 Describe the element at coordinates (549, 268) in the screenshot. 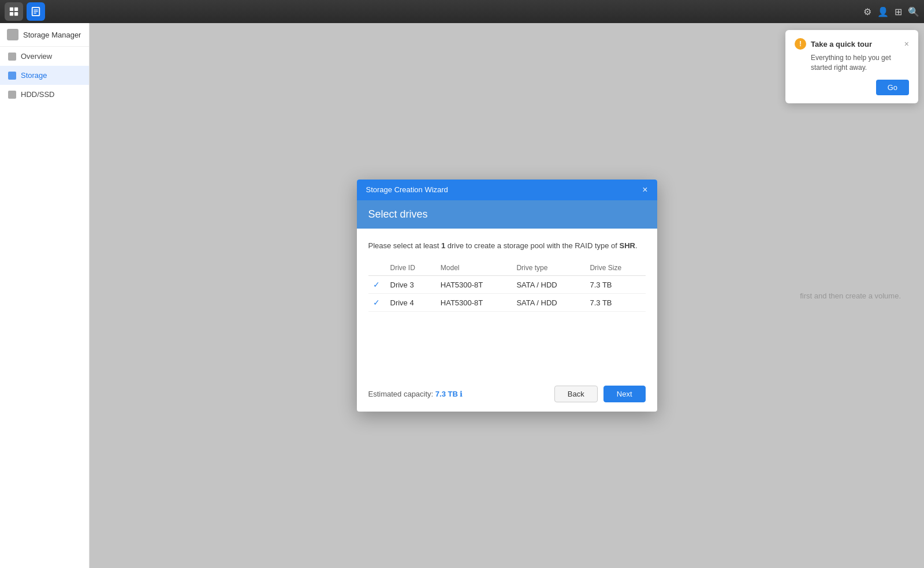

I see `table-header-drive-type: Drive type` at that location.